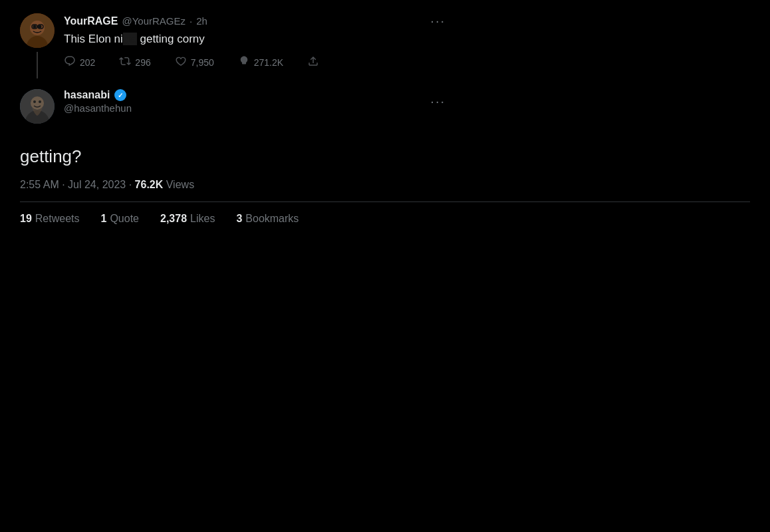 The height and width of the screenshot is (532, 770). Describe the element at coordinates (132, 185) in the screenshot. I see `metadata-dot2: ·` at that location.